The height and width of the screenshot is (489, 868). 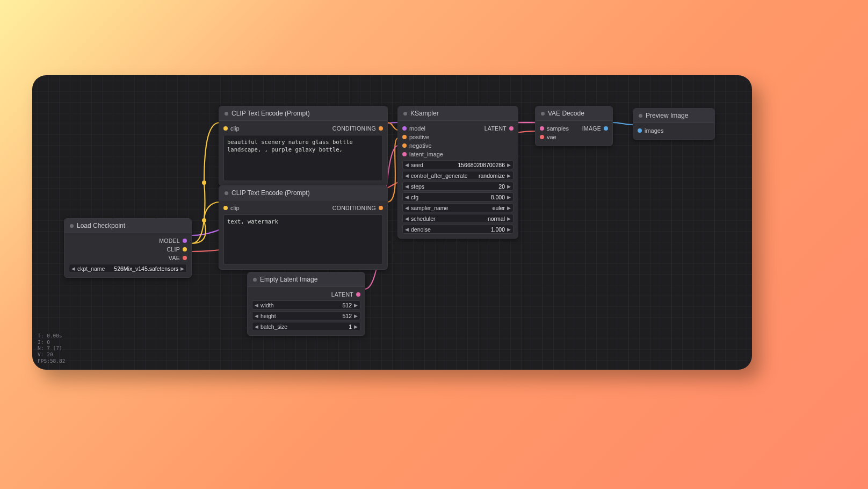 What do you see at coordinates (566, 113) in the screenshot?
I see `node-title: VAE Decode` at bounding box center [566, 113].